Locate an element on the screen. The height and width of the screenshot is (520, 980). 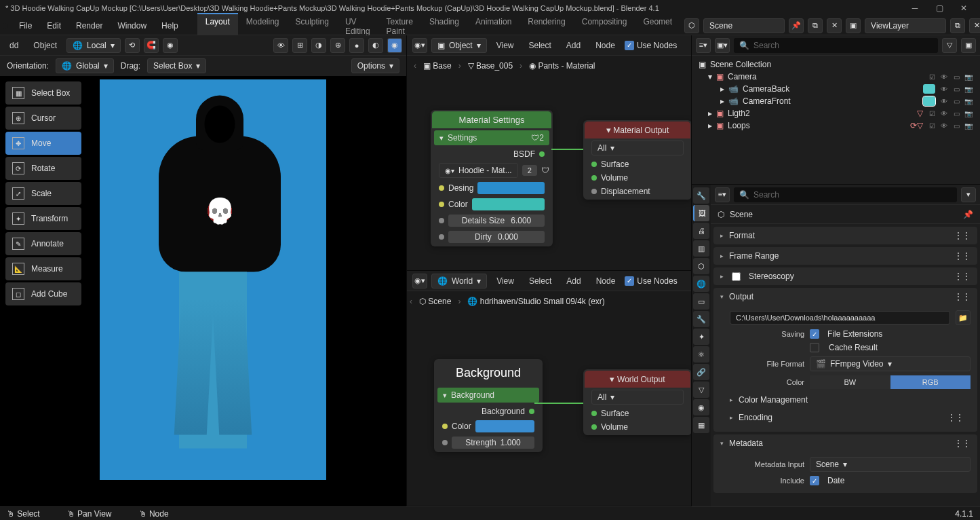
folder-browse-icon: 📁 is located at coordinates (963, 318).